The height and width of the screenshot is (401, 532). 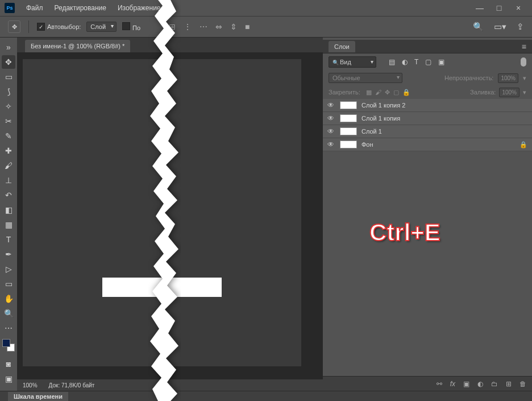 What do you see at coordinates (427, 383) in the screenshot?
I see `layers-panel-footer: ⚯ fx ▣ ◐ 🗀 ⊞ 🗑` at bounding box center [427, 383].